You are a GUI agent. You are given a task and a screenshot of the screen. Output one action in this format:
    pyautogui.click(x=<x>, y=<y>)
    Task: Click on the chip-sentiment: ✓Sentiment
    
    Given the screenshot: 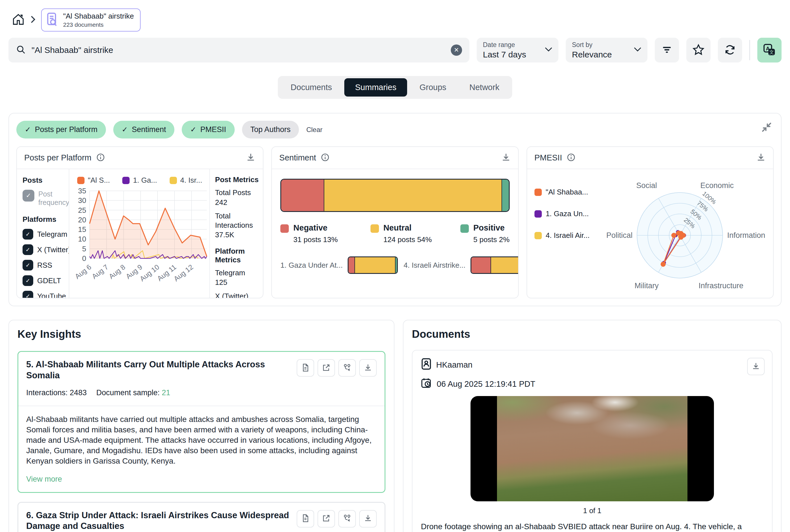 What is the action you would take?
    pyautogui.click(x=144, y=130)
    